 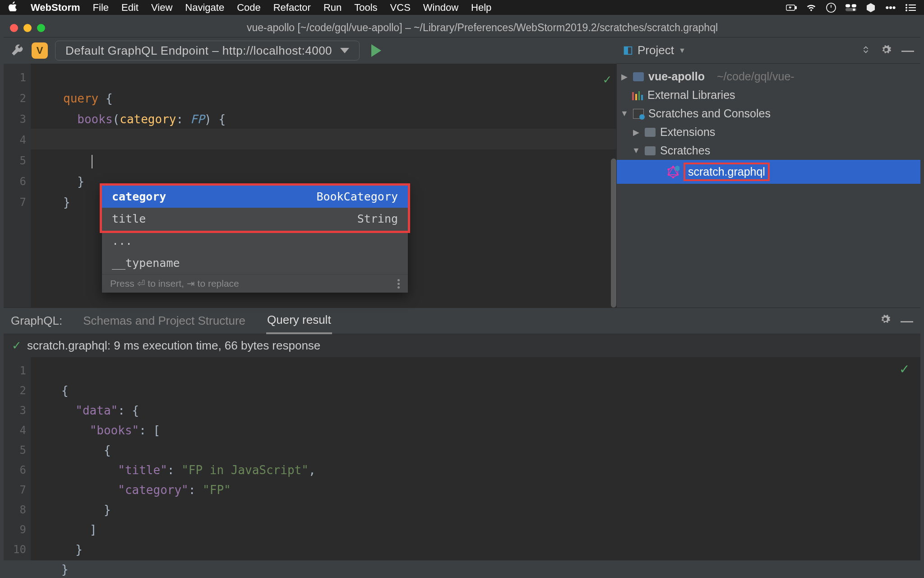 I want to click on chevron-down-icon: ▼, so click(x=682, y=51).